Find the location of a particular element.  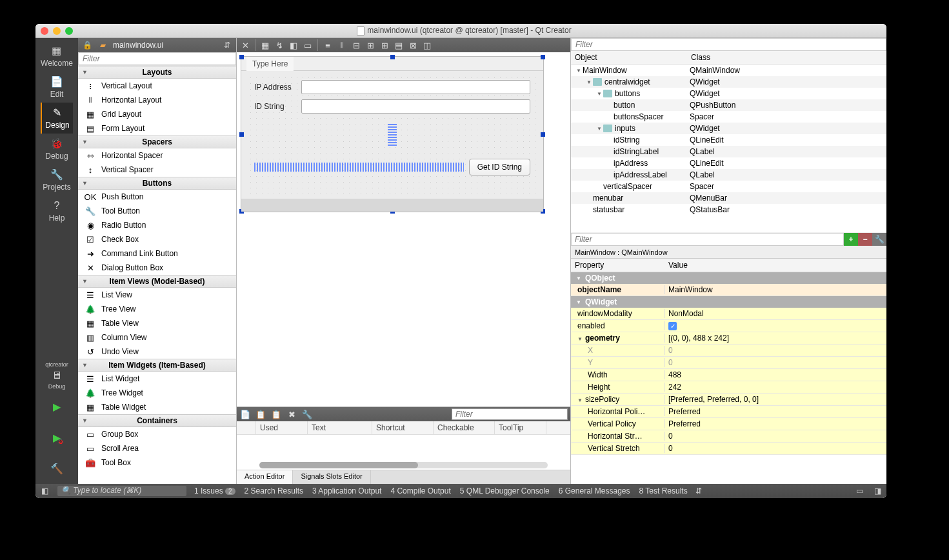

property-row: Horizontal Poli…Preferred is located at coordinates (729, 412).